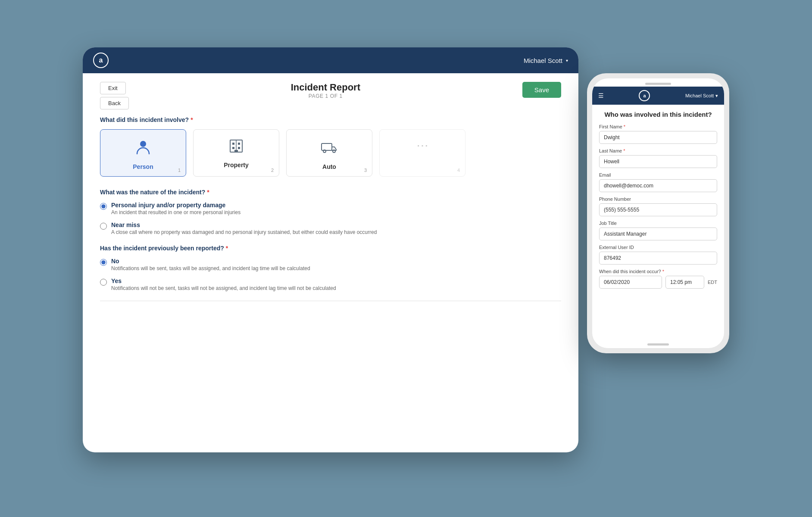 The width and height of the screenshot is (812, 517). I want to click on exit-button: Exit, so click(113, 88).